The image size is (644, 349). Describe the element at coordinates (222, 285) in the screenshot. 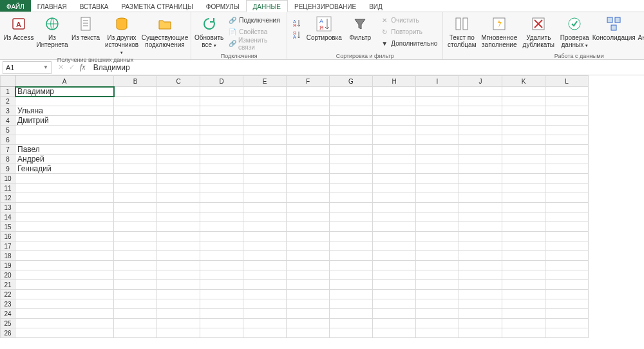

I see `cell-D21` at that location.